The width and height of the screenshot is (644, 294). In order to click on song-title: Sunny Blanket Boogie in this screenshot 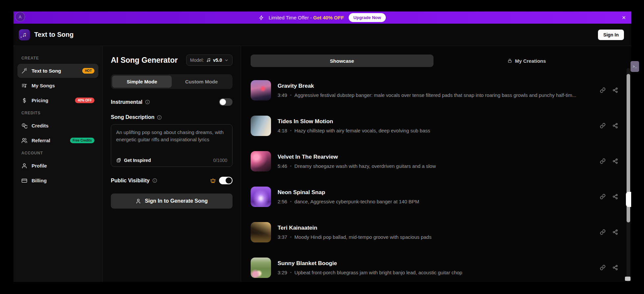, I will do `click(370, 263)`.